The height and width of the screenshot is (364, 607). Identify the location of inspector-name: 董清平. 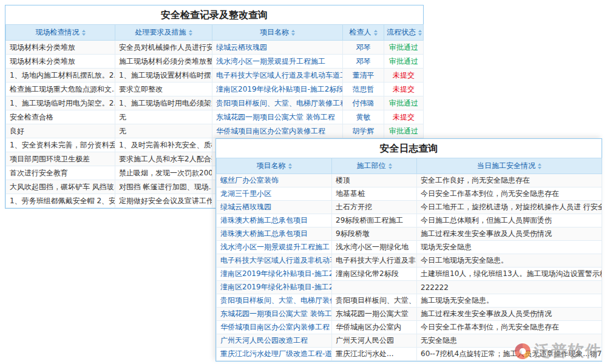
(364, 75).